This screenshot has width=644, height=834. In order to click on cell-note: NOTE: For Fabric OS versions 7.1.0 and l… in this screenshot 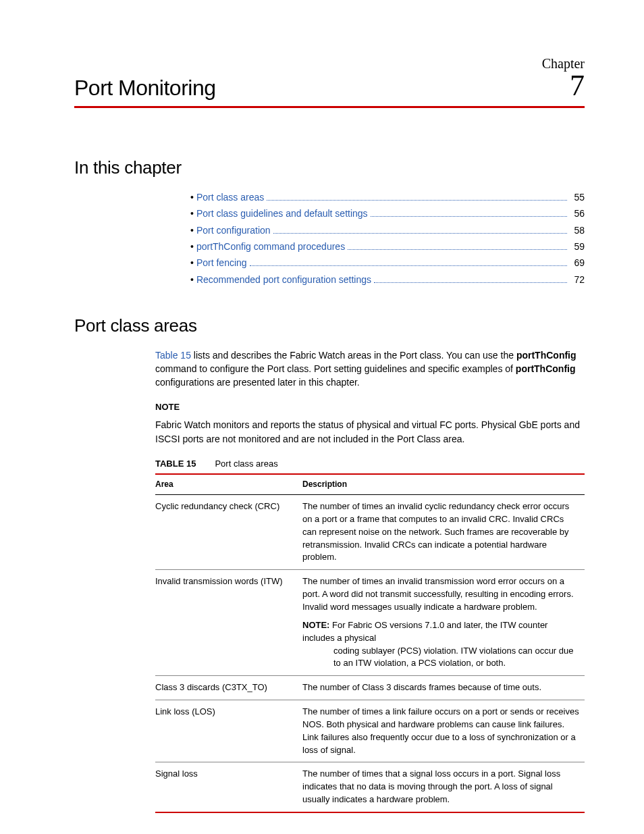, I will do `click(441, 644)`.